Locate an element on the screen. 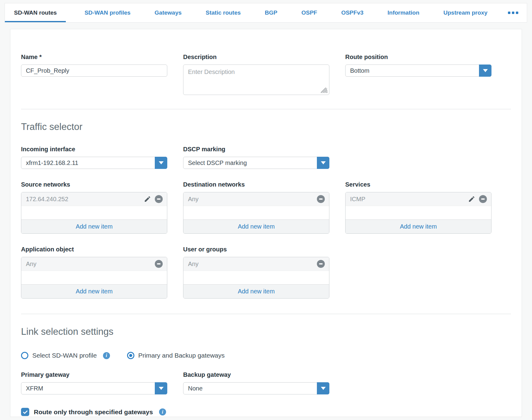 Image resolution: width=532 pixels, height=420 pixels. checkmark-icon is located at coordinates (25, 412).